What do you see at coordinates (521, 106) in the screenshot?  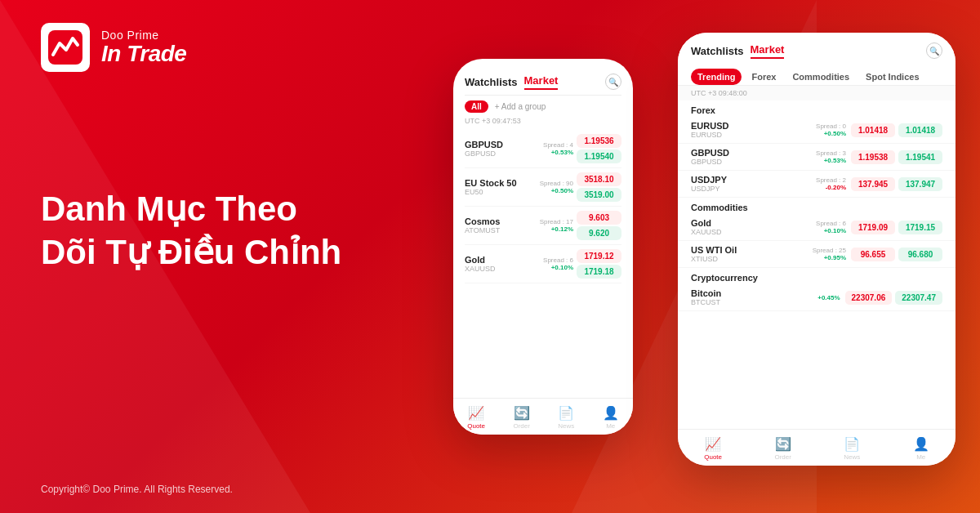 I see `add-group: + Add a group` at bounding box center [521, 106].